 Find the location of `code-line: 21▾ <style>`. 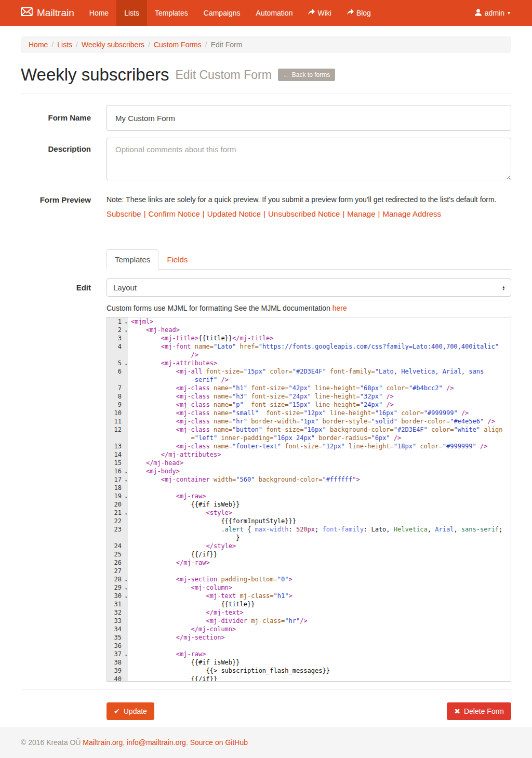

code-line: 21▾ <style> is located at coordinates (309, 513).